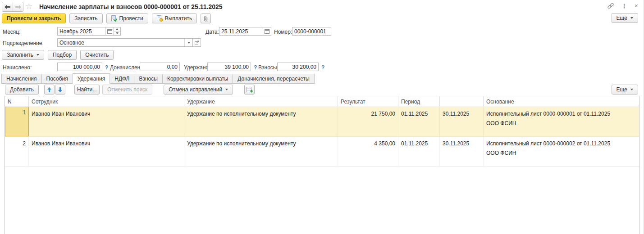 Image resolution: width=644 pixels, height=234 pixels. Describe the element at coordinates (158, 78) in the screenshot. I see `tab-strip: Начисления Пособия Удержания НДФЛ Взносы…` at that location.